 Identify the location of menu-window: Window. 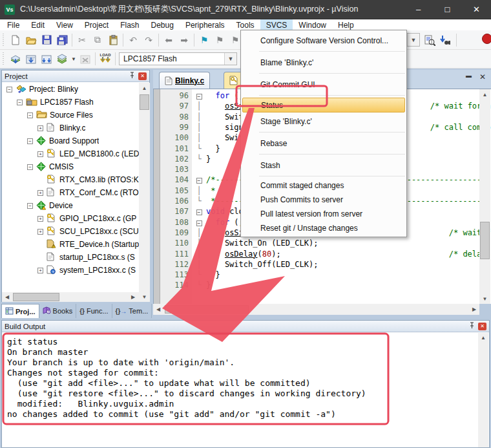
(313, 25).